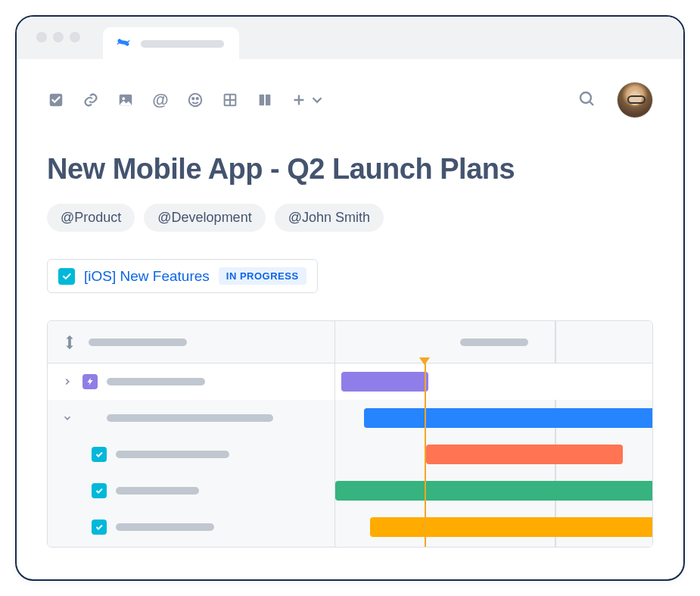 The height and width of the screenshot is (596, 700). What do you see at coordinates (58, 37) in the screenshot?
I see `window-controls` at bounding box center [58, 37].